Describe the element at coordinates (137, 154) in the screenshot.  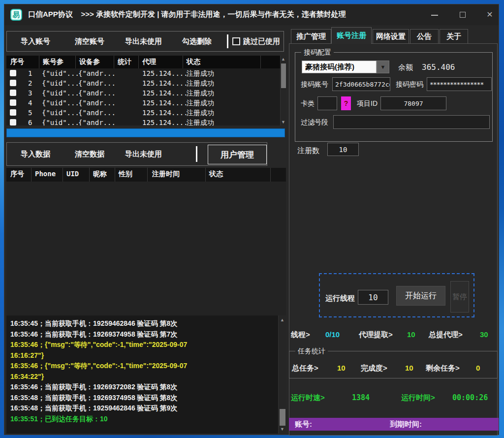
I see `data-toolbar: 导入数据 清空数据 导出未使用 用户管理` at that location.